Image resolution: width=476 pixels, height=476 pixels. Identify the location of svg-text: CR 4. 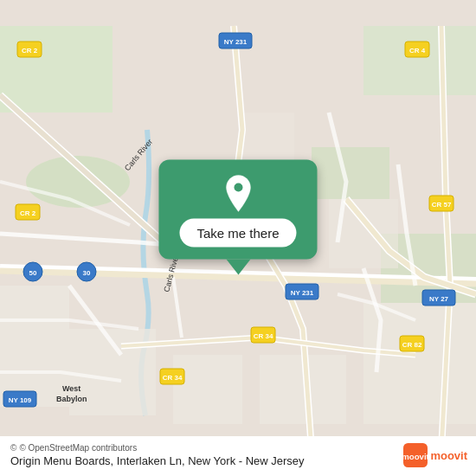
(417, 50).